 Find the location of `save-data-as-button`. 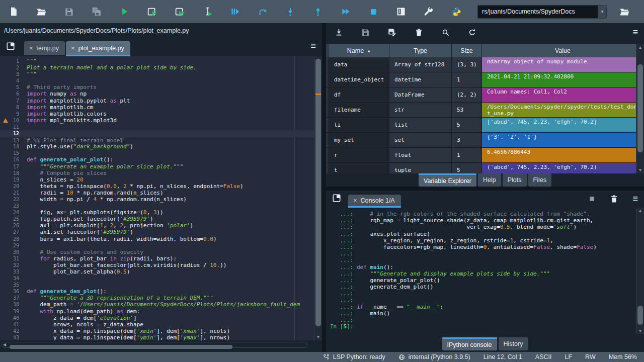

save-data-as-button is located at coordinates (392, 32).